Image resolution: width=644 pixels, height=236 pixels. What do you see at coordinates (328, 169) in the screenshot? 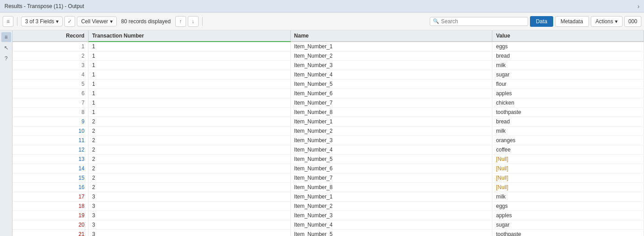
I see `table-row: 142Item_Number_6[Null]` at bounding box center [328, 169].